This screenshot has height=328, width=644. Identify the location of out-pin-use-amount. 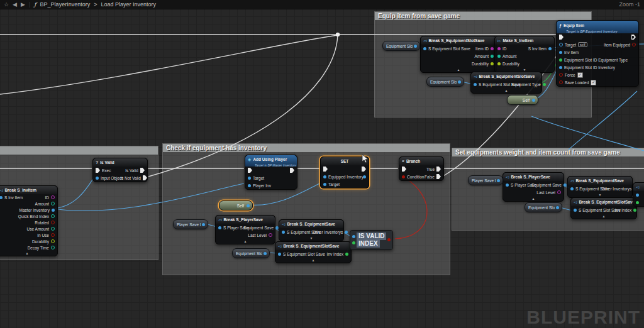
(53, 229).